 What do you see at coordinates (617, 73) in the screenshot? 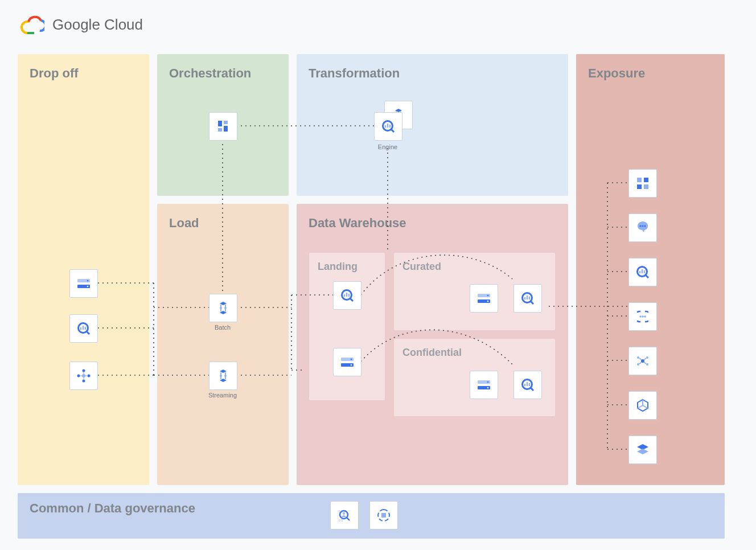
I see `zone-title-exposure: Exposure` at bounding box center [617, 73].